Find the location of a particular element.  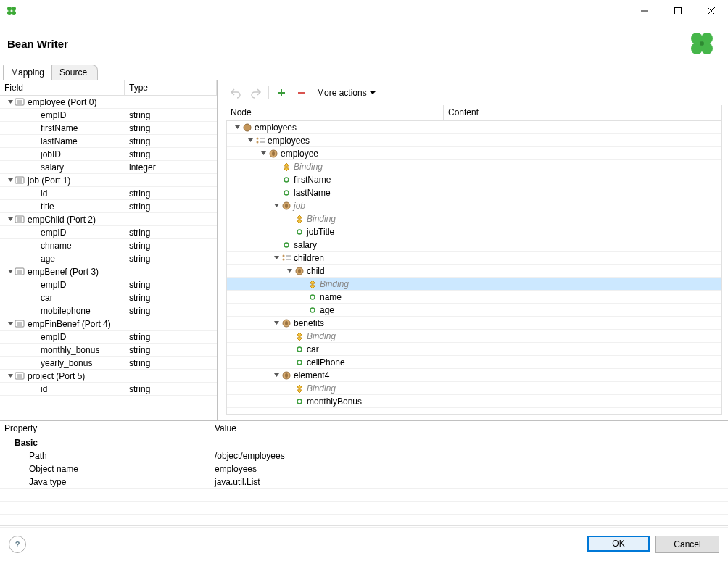

add-button is located at coordinates (281, 93).